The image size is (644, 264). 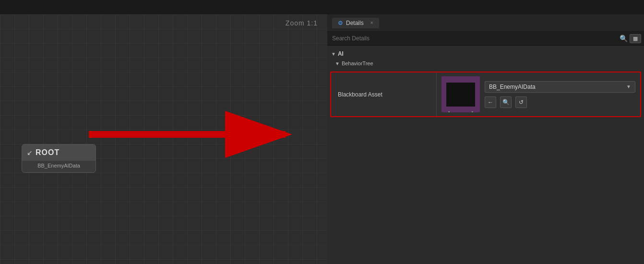 I want to click on section-label-ai: AI, so click(x=341, y=54).